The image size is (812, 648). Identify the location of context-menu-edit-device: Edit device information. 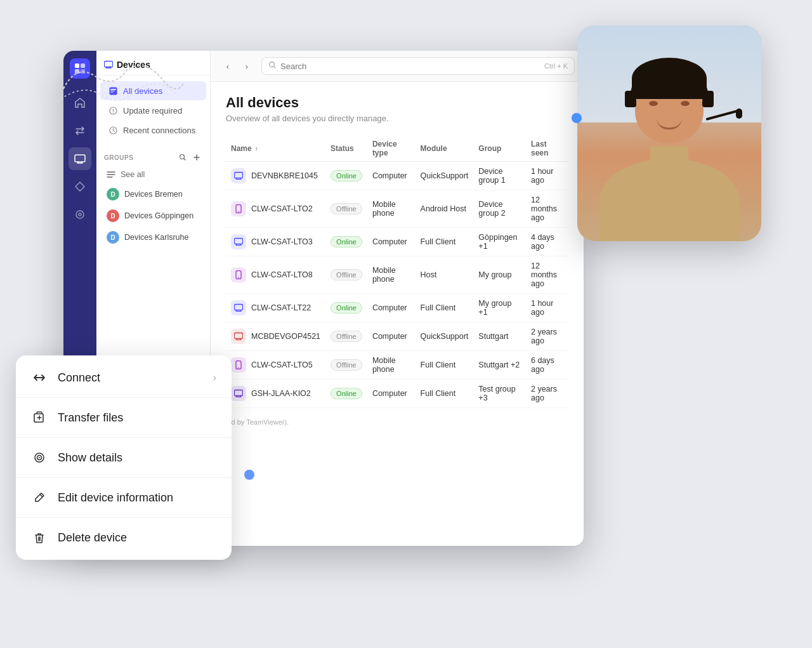
(124, 498).